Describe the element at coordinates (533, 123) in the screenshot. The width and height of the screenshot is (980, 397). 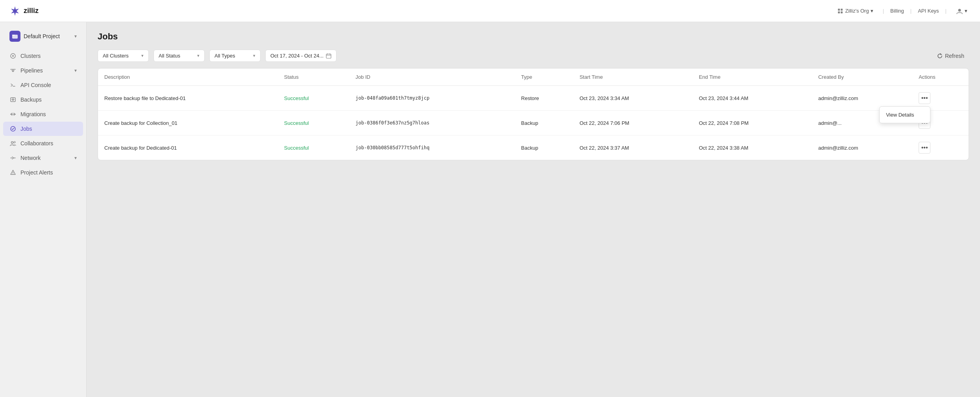
I see `table-row: Create backup for Collection_01 Successf…` at that location.